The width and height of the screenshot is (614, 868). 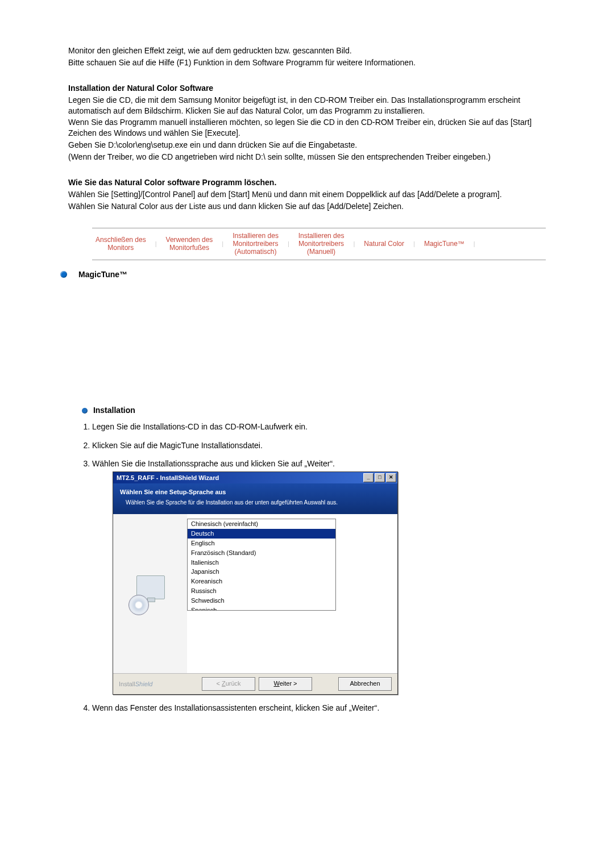 What do you see at coordinates (239, 478) in the screenshot?
I see `wizard-title: MT2.5_RAFF - InstallShield Wizard` at bounding box center [239, 478].